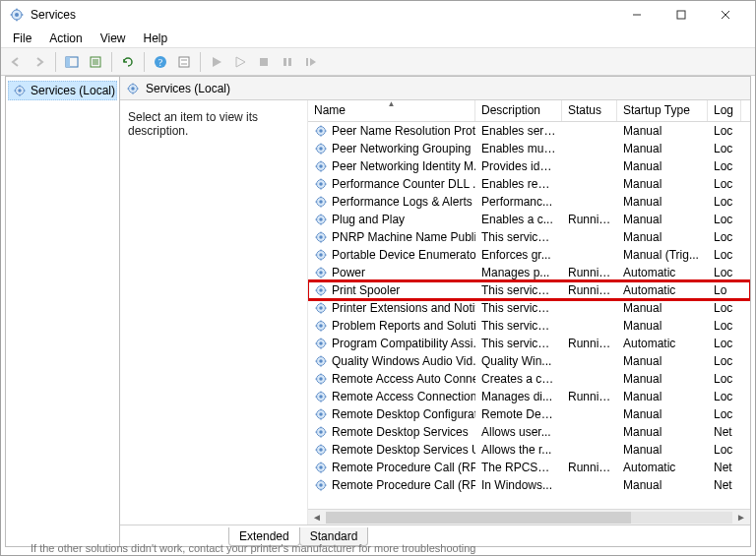 Image resolution: width=756 pixels, height=556 pixels. What do you see at coordinates (22, 38) in the screenshot?
I see `menu-file: File` at bounding box center [22, 38].